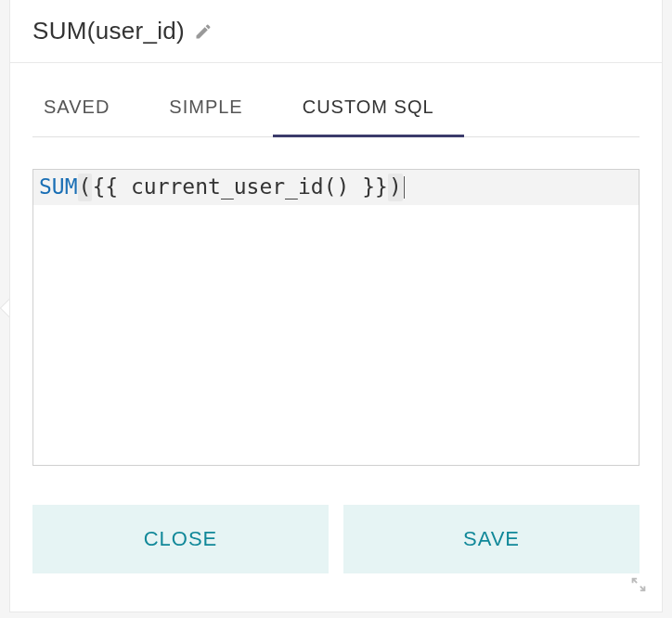 This screenshot has height=618, width=672. I want to click on metric-title: SUM(user_id), so click(109, 32).